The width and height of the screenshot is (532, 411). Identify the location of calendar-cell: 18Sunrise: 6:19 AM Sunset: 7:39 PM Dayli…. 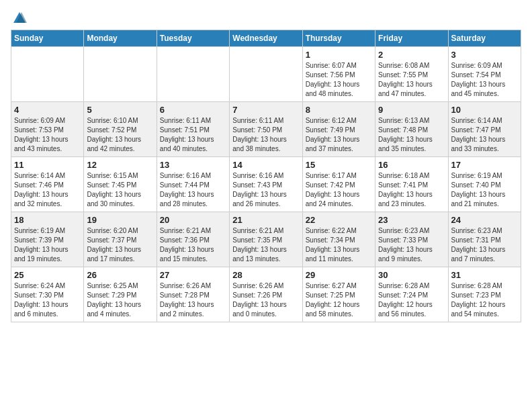
(48, 240).